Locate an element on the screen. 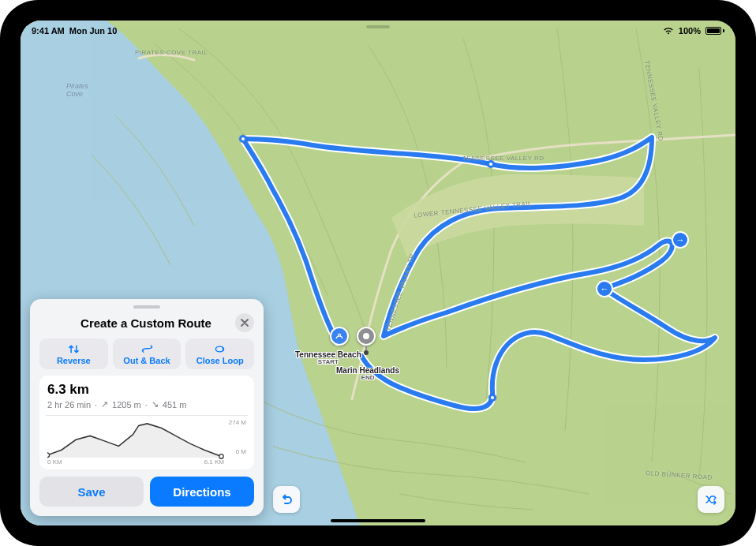  direction-badge-right: → is located at coordinates (680, 240).